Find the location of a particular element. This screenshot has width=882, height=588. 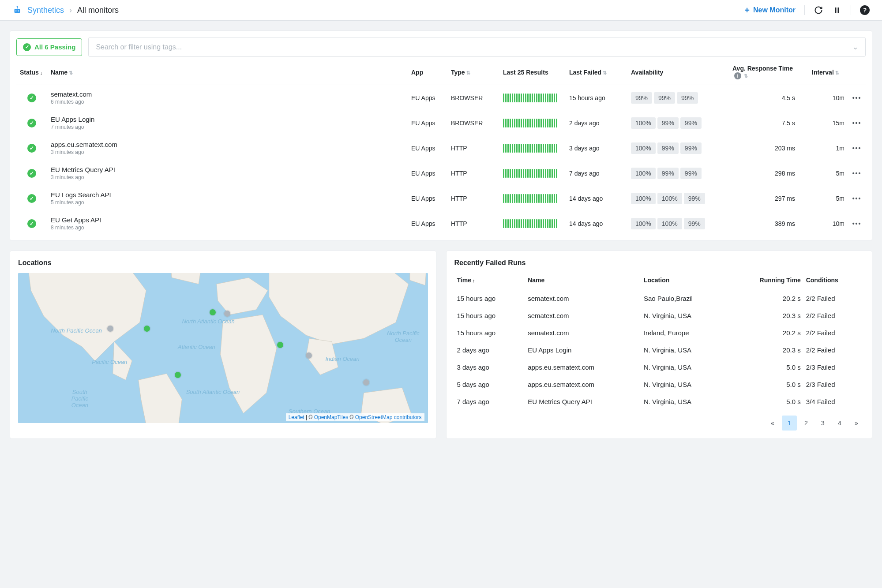

page-button: 1 is located at coordinates (789, 423).